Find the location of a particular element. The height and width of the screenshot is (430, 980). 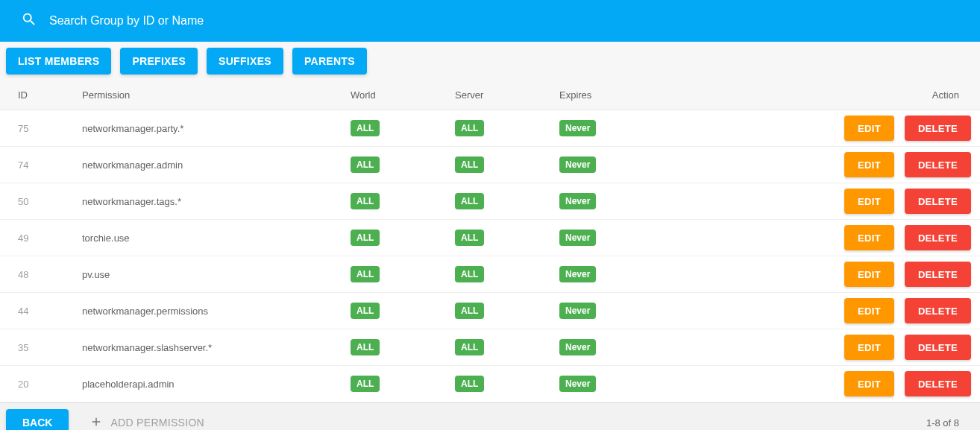

table-row: 35networkmanager.slashserver.*ALLALLNeve… is located at coordinates (490, 347).